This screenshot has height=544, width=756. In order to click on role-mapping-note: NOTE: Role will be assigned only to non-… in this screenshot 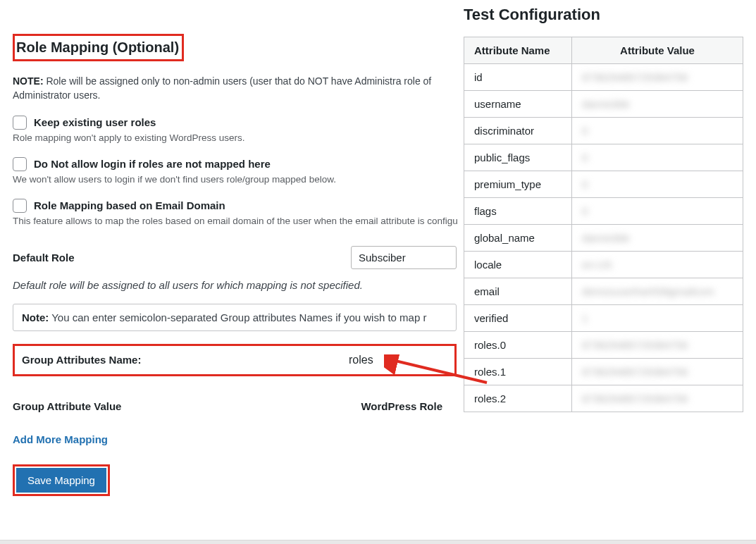, I will do `click(238, 89)`.